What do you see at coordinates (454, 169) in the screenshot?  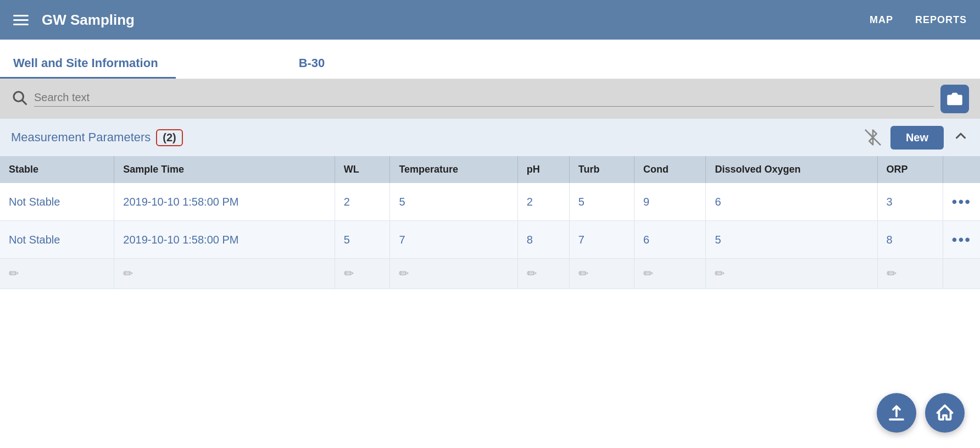 I see `col-temperature: Temperature` at bounding box center [454, 169].